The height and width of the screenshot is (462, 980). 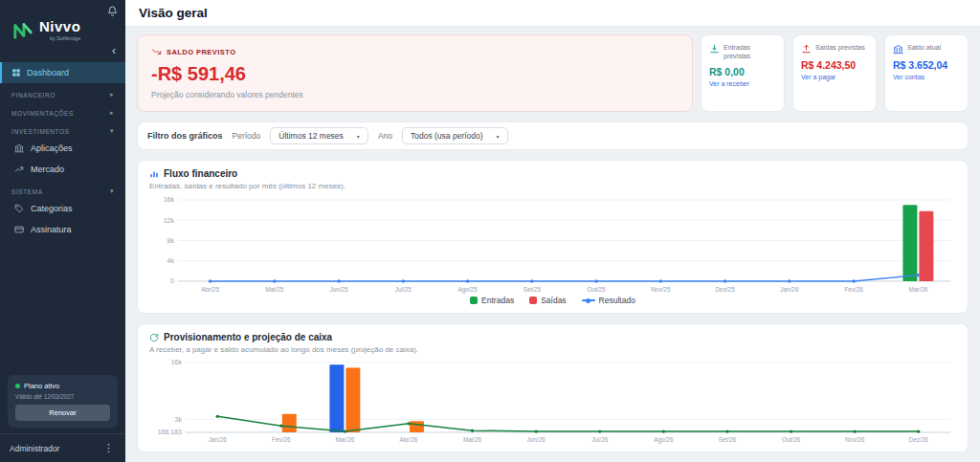 I want to click on sidebar-item-mercado: Mercado, so click(x=63, y=169).